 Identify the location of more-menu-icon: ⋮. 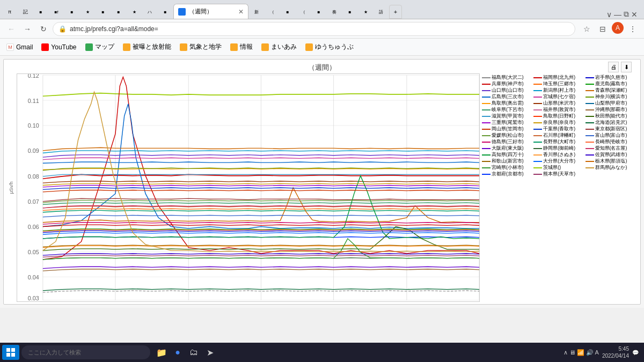
(633, 29).